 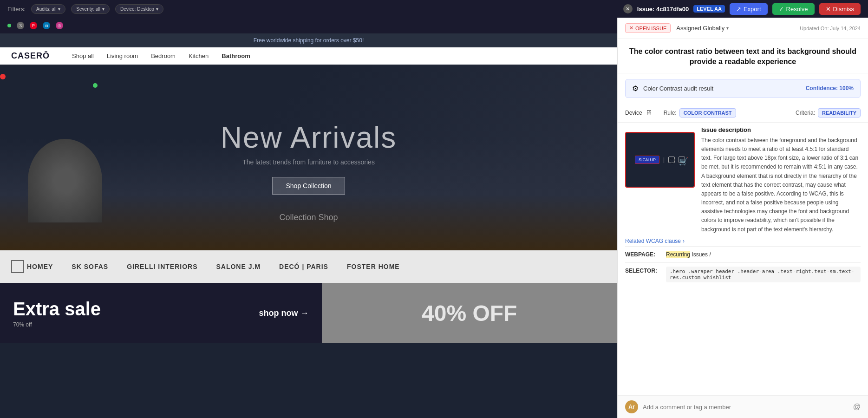 What do you see at coordinates (308, 26) in the screenshot?
I see `social-bar: 𝕏 P in ◎` at bounding box center [308, 26].